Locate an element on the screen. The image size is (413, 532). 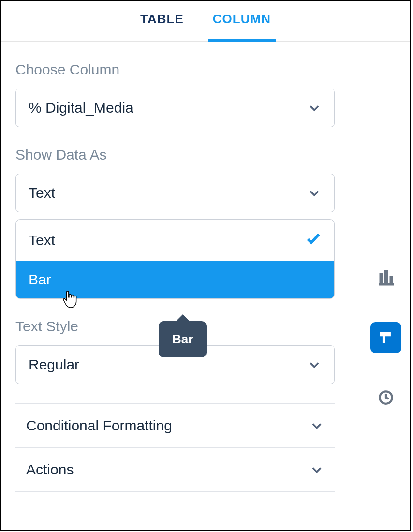
tooltip-bar: Bar is located at coordinates (183, 340).